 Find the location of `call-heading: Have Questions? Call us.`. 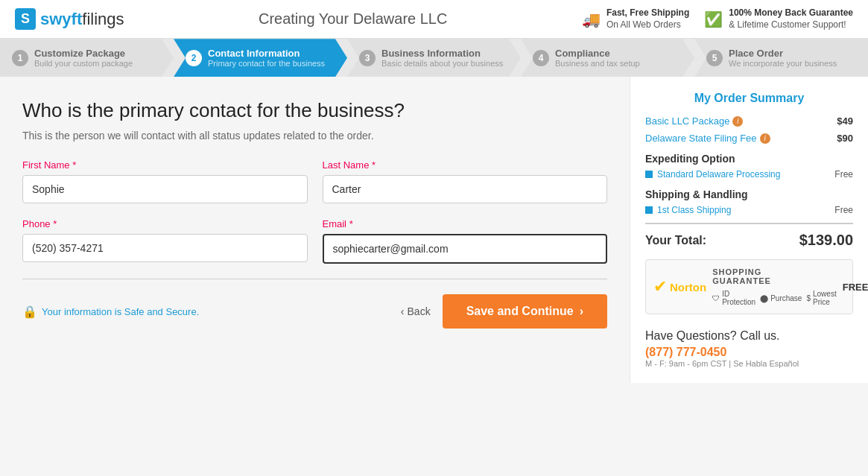

call-heading: Have Questions? Call us. is located at coordinates (750, 336).